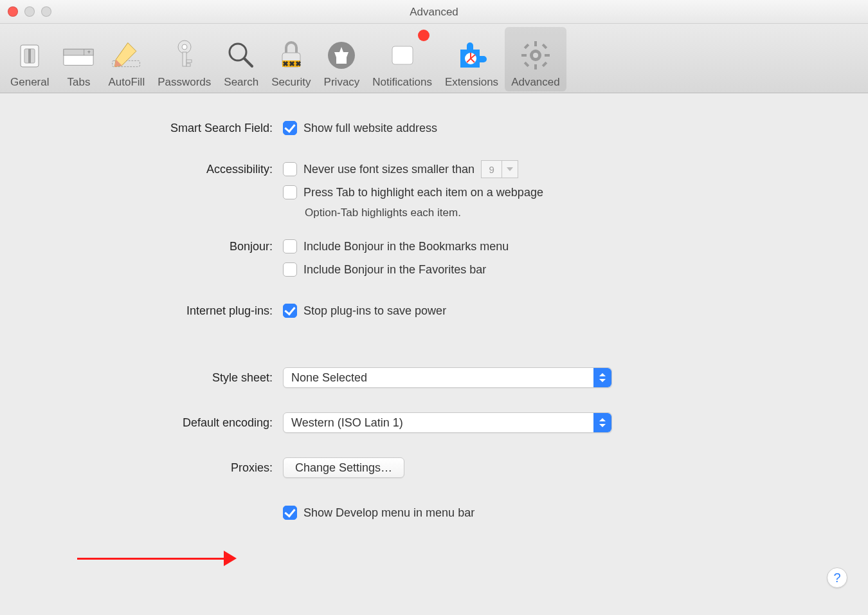 The image size is (868, 615). What do you see at coordinates (472, 59) in the screenshot?
I see `toolbar-item-extensions: Extensions` at bounding box center [472, 59].